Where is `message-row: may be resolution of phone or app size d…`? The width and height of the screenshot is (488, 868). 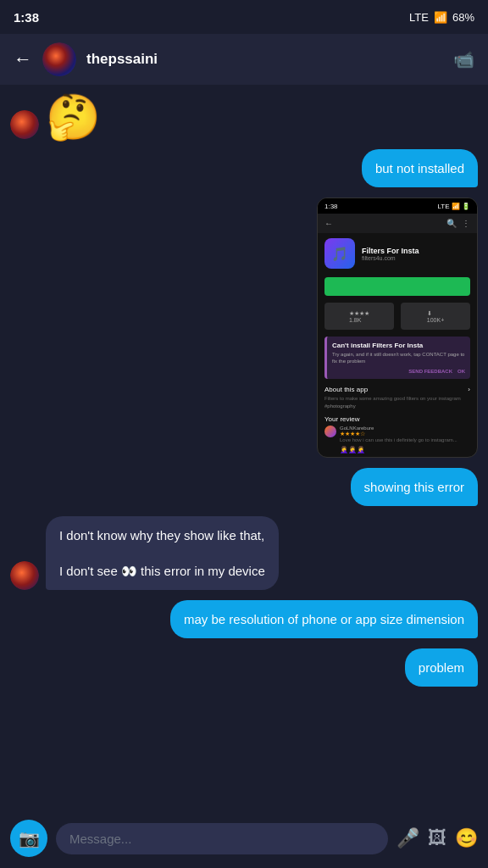
message-row: may be resolution of phone or app size d… is located at coordinates (244, 619).